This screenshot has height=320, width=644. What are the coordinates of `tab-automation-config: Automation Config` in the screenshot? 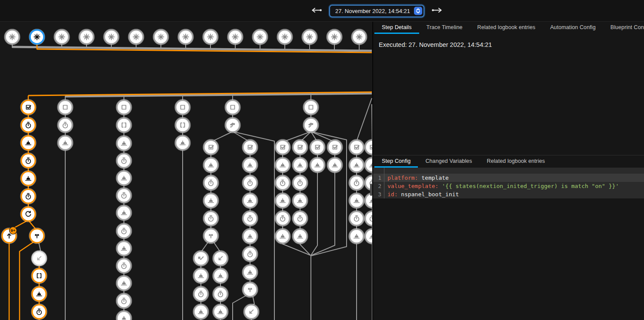 It's located at (573, 28).